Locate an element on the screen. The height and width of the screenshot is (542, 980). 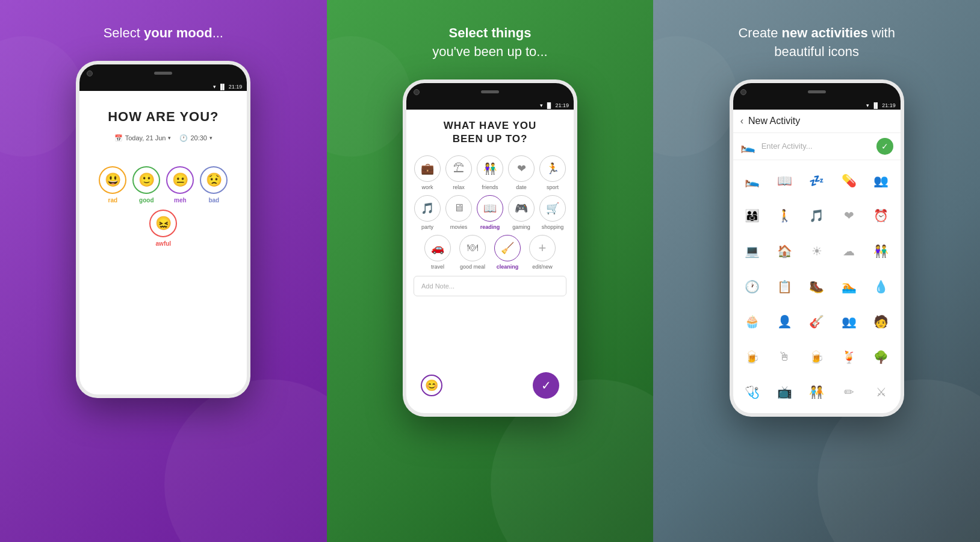
date-item: 📅 Today, 21 Jun ▾ is located at coordinates (143, 139).